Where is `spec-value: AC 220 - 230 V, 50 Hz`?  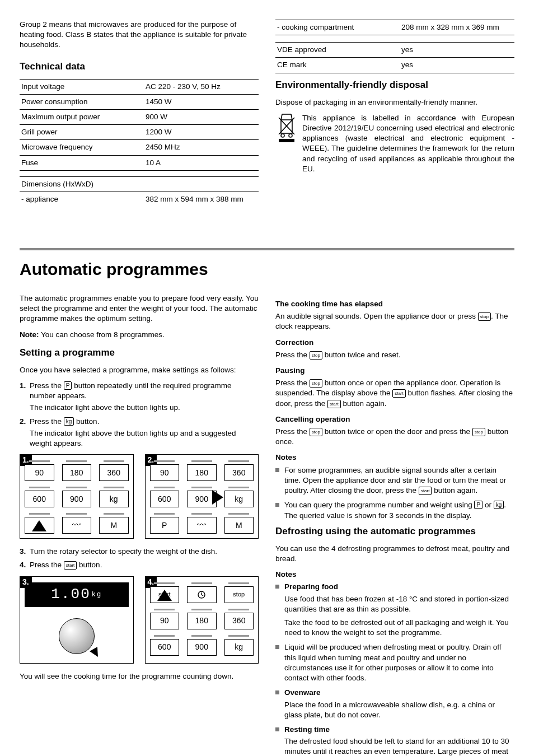 spec-value: AC 220 - 230 V, 50 Hz is located at coordinates (202, 86).